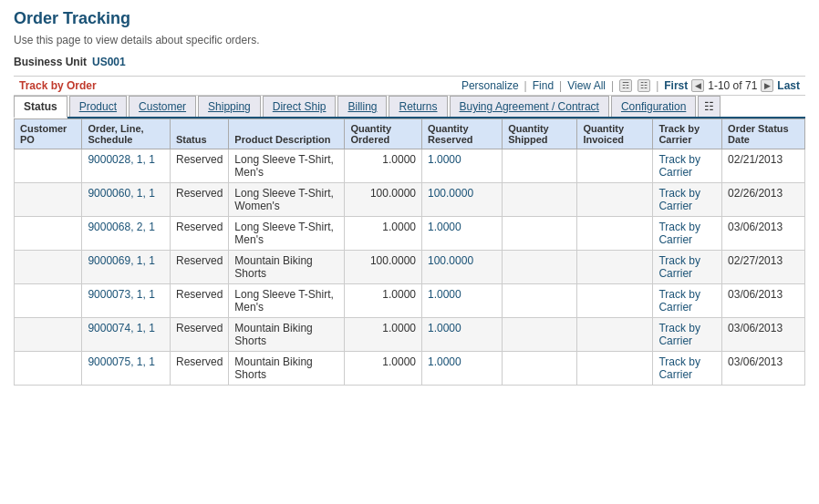 The height and width of the screenshot is (504, 819). Describe the element at coordinates (48, 135) in the screenshot. I see `col-header: Customer PO` at that location.